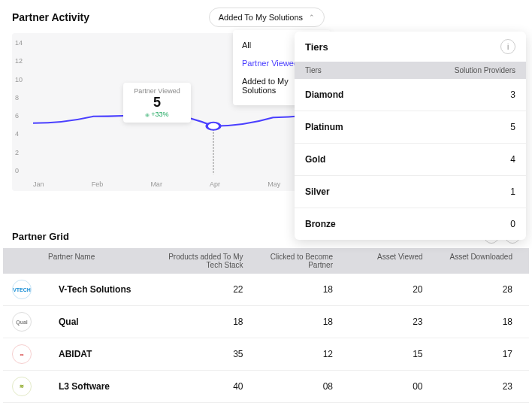 The width and height of the screenshot is (532, 406). Describe the element at coordinates (51, 17) in the screenshot. I see `partner-activity-title: Partner Activity` at that location.